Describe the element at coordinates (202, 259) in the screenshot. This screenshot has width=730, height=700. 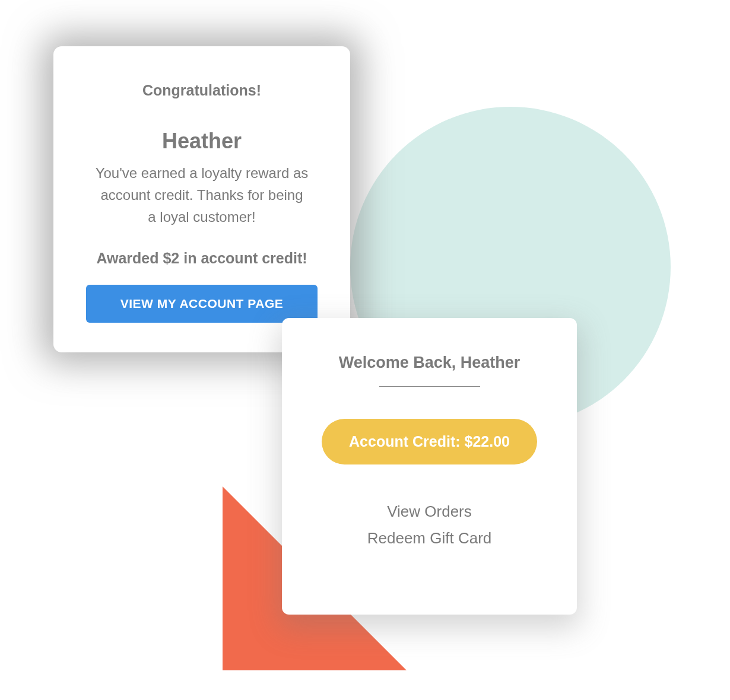
I see `awarded-credit-text: Awarded $2 in account credit!` at that location.